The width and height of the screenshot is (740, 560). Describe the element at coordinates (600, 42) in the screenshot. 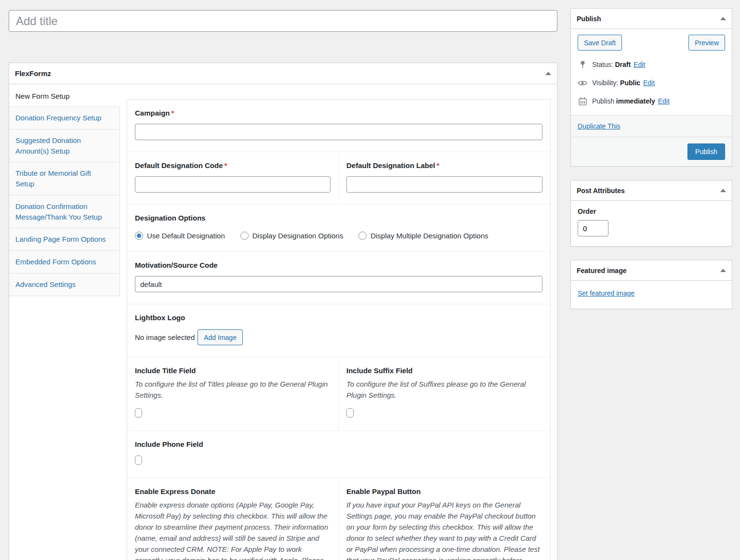

I see `save-draft-button: Save Draft` at that location.